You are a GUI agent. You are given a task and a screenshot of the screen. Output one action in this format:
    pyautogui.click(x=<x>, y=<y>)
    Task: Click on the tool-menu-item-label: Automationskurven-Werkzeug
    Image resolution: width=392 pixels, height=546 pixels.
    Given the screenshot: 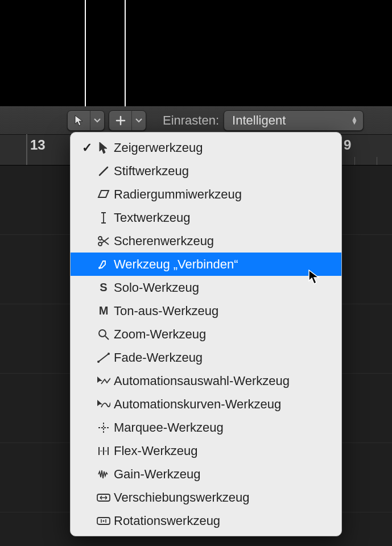 What is the action you would take?
    pyautogui.click(x=228, y=404)
    